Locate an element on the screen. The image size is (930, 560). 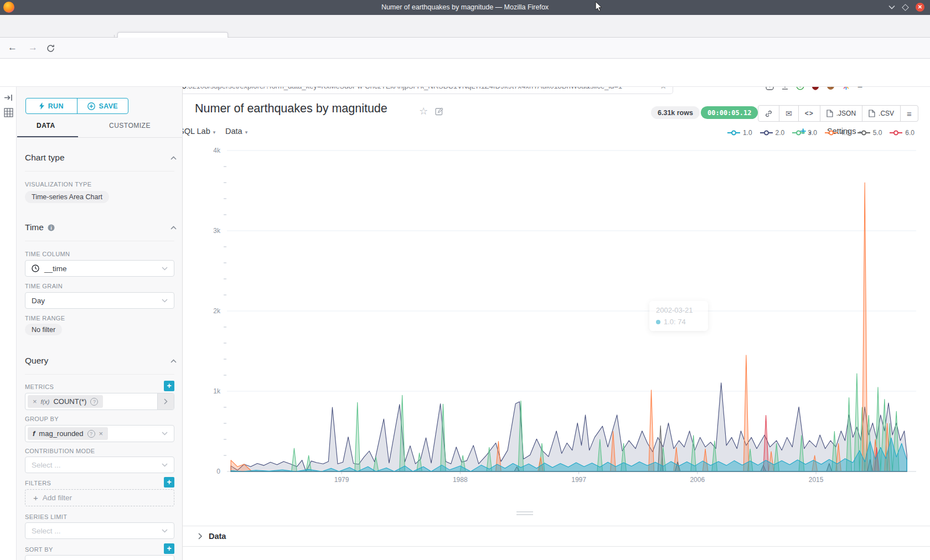
time-grain-select: Day is located at coordinates (100, 300).